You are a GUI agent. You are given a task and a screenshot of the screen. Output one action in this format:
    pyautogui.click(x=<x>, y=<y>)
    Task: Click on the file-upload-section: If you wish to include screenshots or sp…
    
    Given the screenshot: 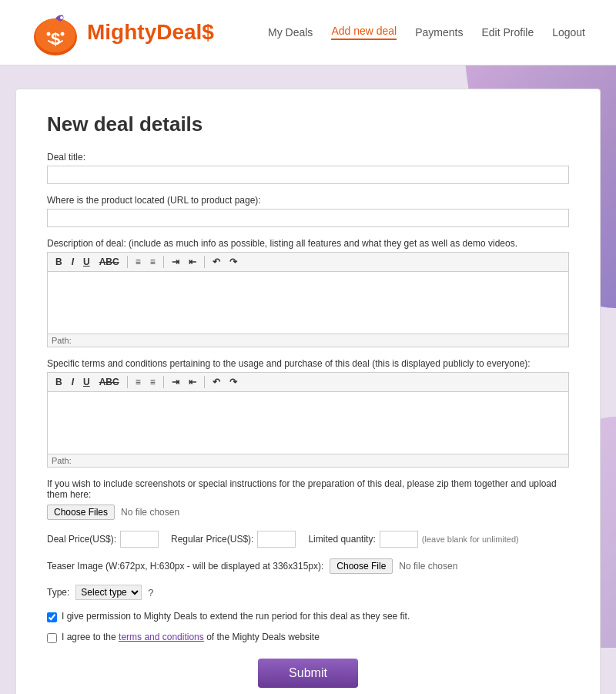 What is the action you would take?
    pyautogui.click(x=308, y=499)
    